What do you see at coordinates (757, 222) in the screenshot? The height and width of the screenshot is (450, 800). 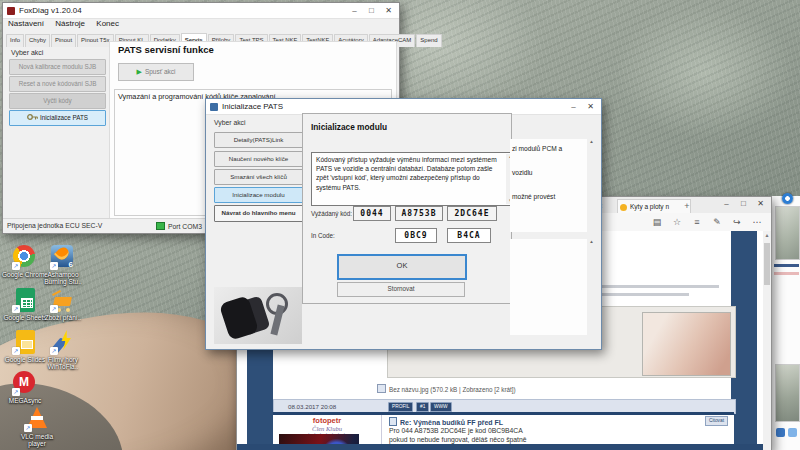 I see `more-icon: ⋯` at bounding box center [757, 222].